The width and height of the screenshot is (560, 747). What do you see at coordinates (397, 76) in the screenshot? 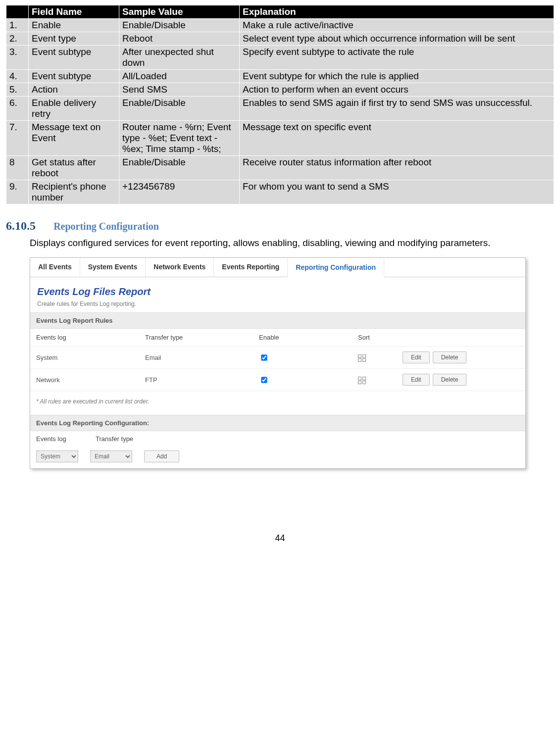
I see `row-explain: Event subtype for which the rule is appl…` at bounding box center [397, 76].